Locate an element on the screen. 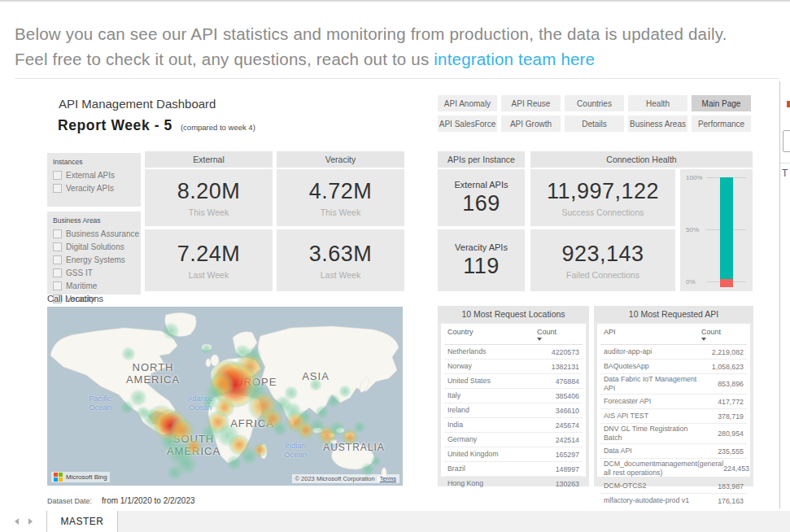  map-attribution: © 2023 Microsoft Corporation Terms is located at coordinates (347, 478).